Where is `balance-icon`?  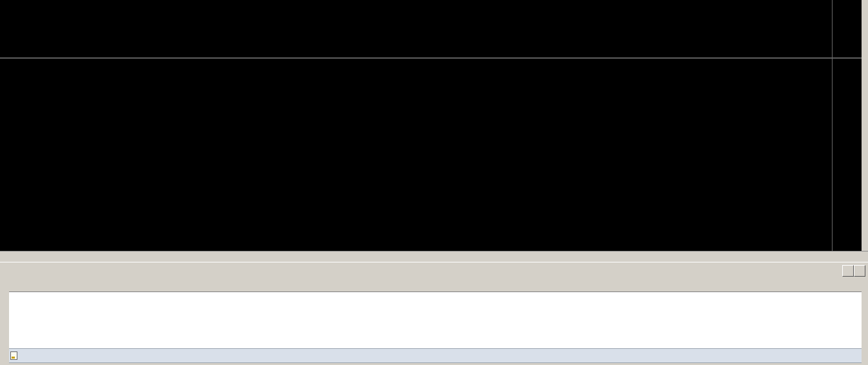 balance-icon is located at coordinates (14, 356).